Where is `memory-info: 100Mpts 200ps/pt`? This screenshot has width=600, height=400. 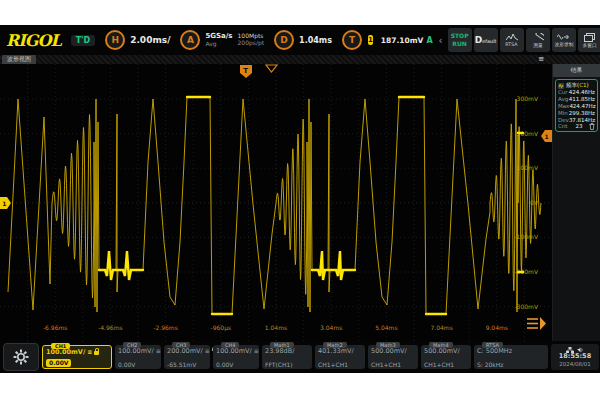 memory-info: 100Mpts 200ps/pt is located at coordinates (252, 40).